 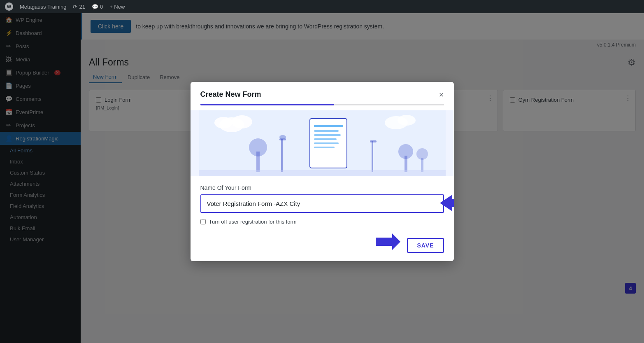 I want to click on modal-title: Create New Form, so click(x=231, y=95).